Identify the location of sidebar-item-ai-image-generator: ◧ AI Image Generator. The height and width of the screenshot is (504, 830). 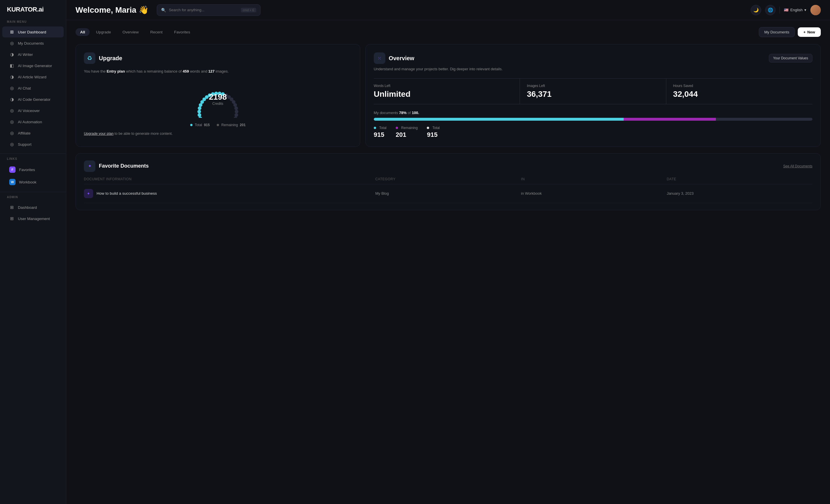
(33, 66).